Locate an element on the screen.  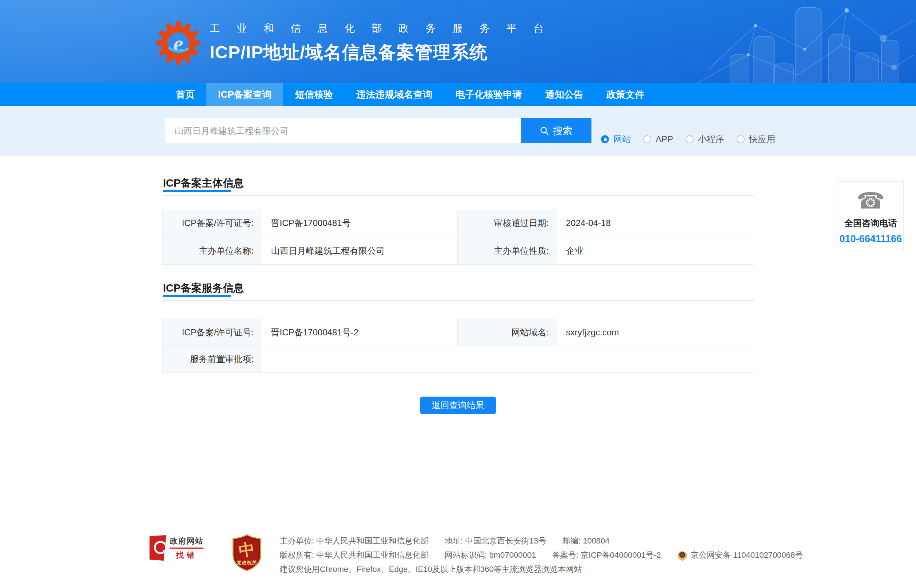
icp-license-number: 晋ICP备17000481号 is located at coordinates (360, 223).